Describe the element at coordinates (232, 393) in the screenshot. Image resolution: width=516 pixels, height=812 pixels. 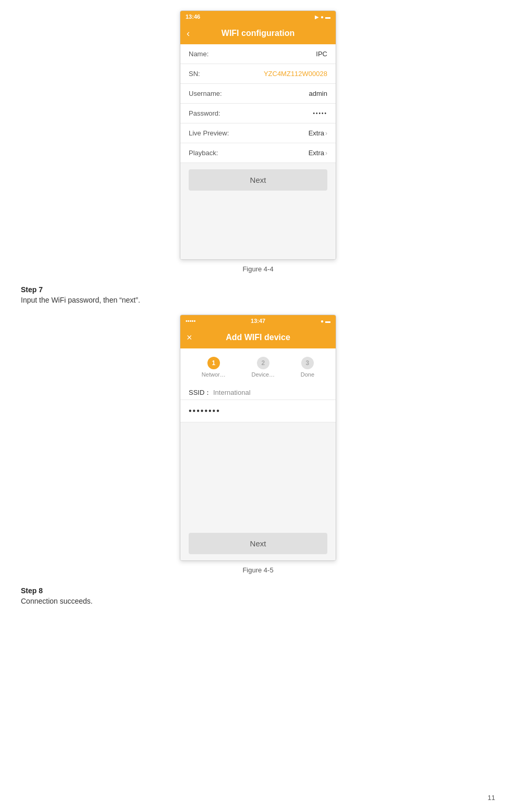
I see `ssid-value: International` at that location.